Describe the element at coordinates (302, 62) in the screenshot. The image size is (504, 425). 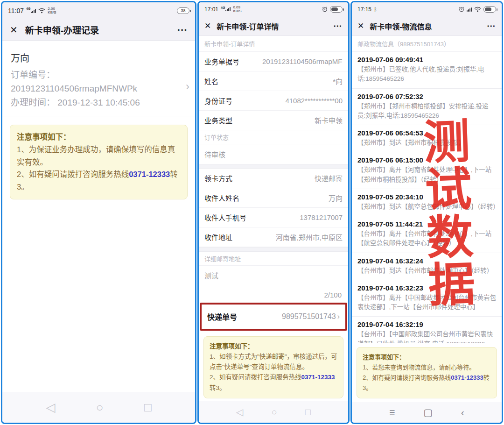
I see `field-value: 20191231104506rmapMFNWPk` at that location.